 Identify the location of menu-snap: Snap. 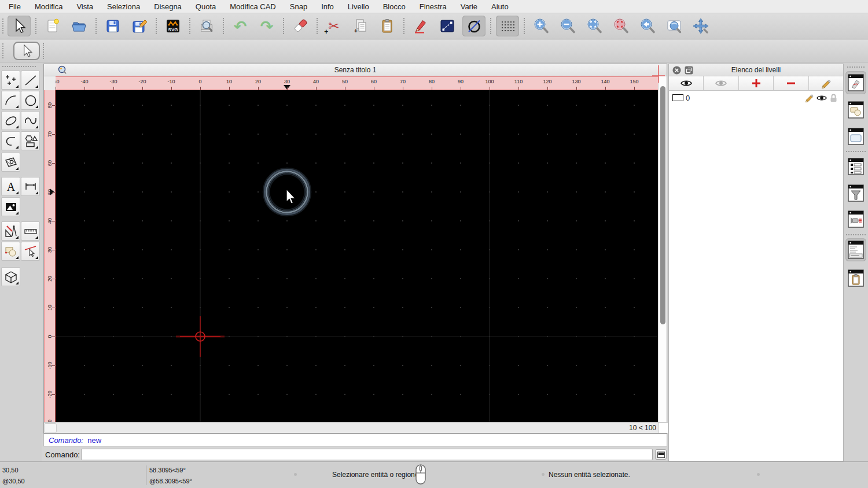
(299, 7).